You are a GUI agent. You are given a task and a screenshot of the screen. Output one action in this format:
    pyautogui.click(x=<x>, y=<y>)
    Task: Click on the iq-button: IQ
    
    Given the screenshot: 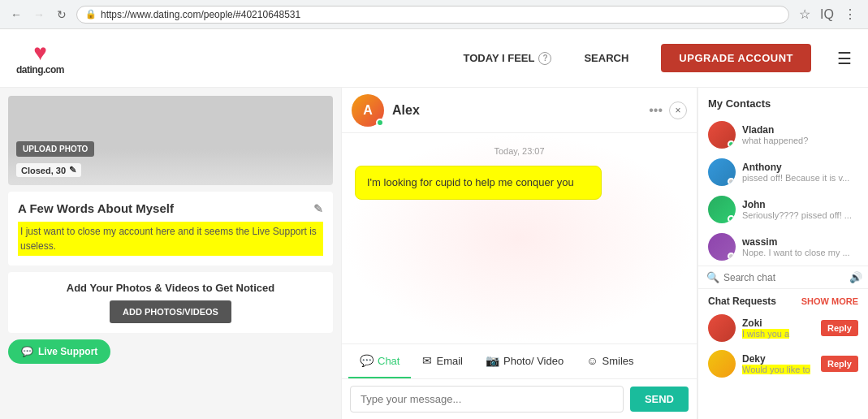 What is the action you would take?
    pyautogui.click(x=827, y=15)
    